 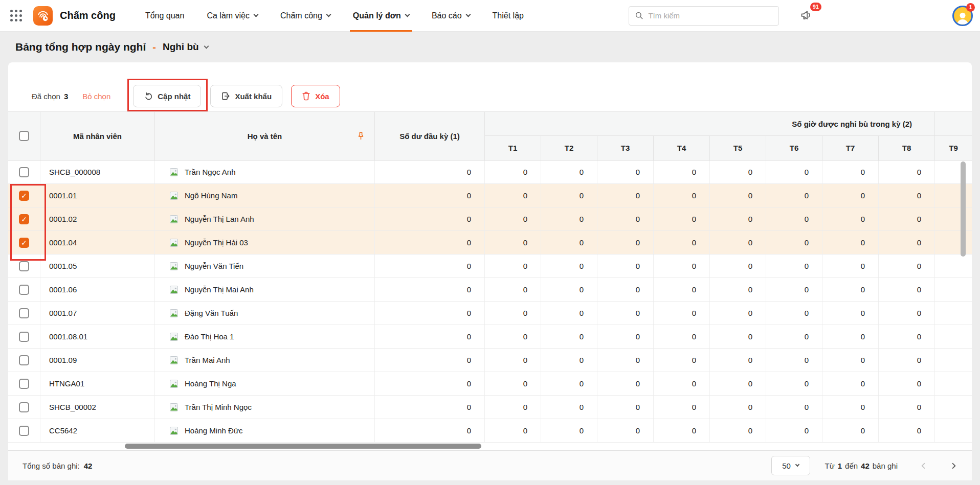 I want to click on nav-item-bao-cao: Báo cáo, so click(x=451, y=15).